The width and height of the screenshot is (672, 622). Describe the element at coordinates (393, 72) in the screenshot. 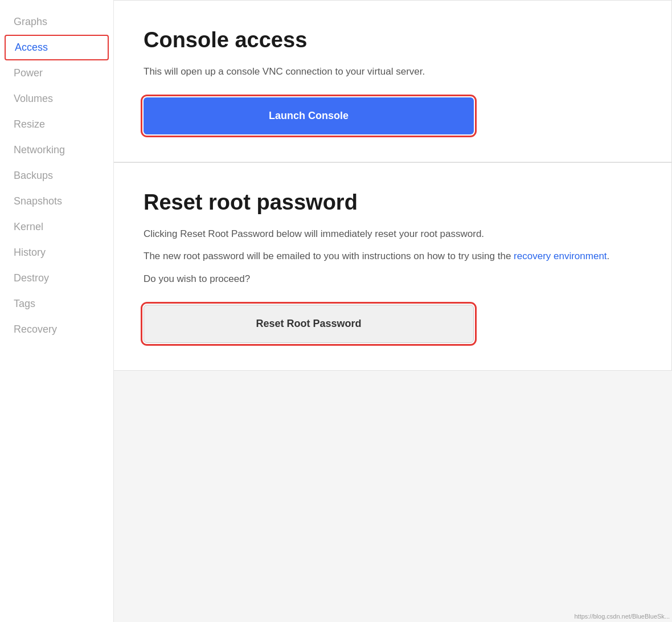

I see `console-access-description: This will open up a console VNC connecti…` at that location.